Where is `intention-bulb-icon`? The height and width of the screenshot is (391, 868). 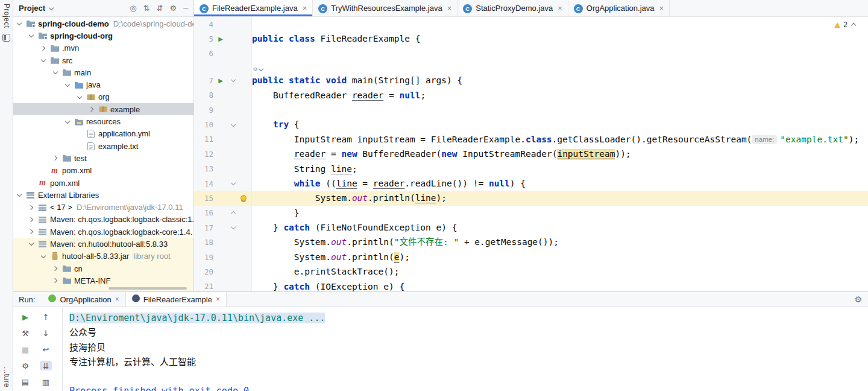
intention-bulb-icon is located at coordinates (244, 198).